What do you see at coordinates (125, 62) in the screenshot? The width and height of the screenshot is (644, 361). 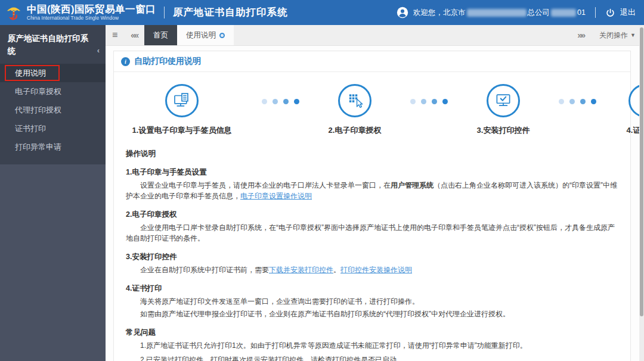 I see `info-icon: i` at bounding box center [125, 62].